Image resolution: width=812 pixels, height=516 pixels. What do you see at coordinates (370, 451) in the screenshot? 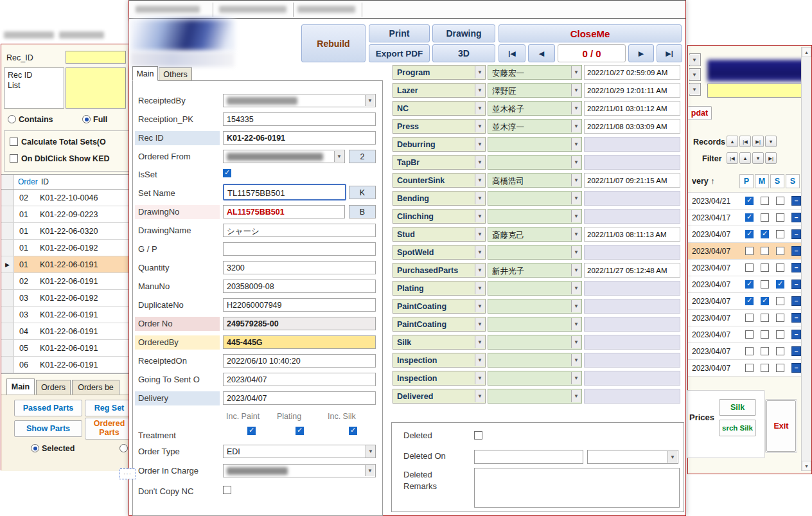
I see `chevron-down-icon: ▼` at bounding box center [370, 451].